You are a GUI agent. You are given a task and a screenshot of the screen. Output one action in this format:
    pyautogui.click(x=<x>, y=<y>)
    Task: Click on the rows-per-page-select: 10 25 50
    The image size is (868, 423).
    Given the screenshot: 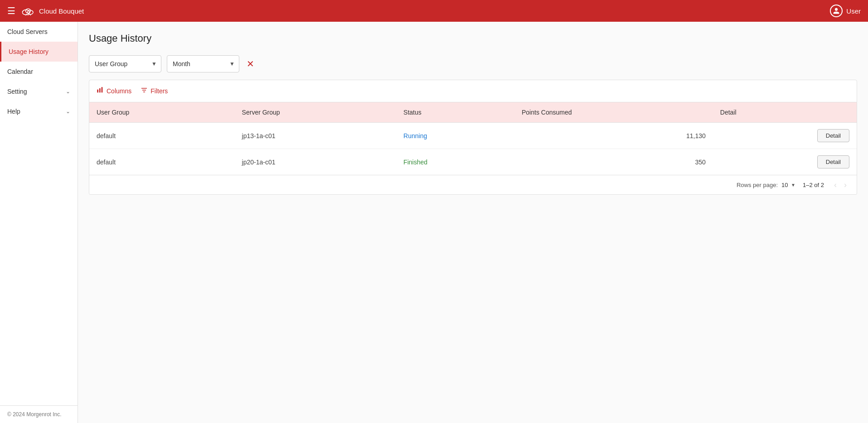 What is the action you would take?
    pyautogui.click(x=789, y=185)
    